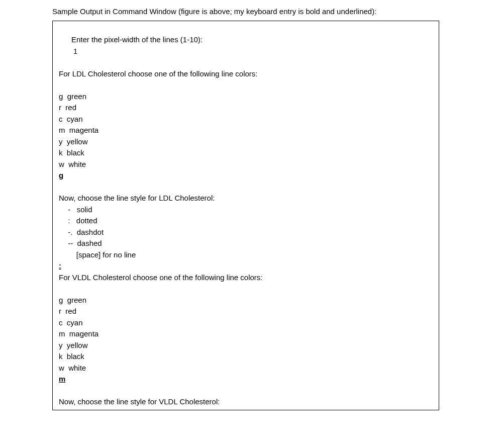  What do you see at coordinates (60, 266) in the screenshot?
I see `ldl-style-input-value: :` at bounding box center [60, 266].